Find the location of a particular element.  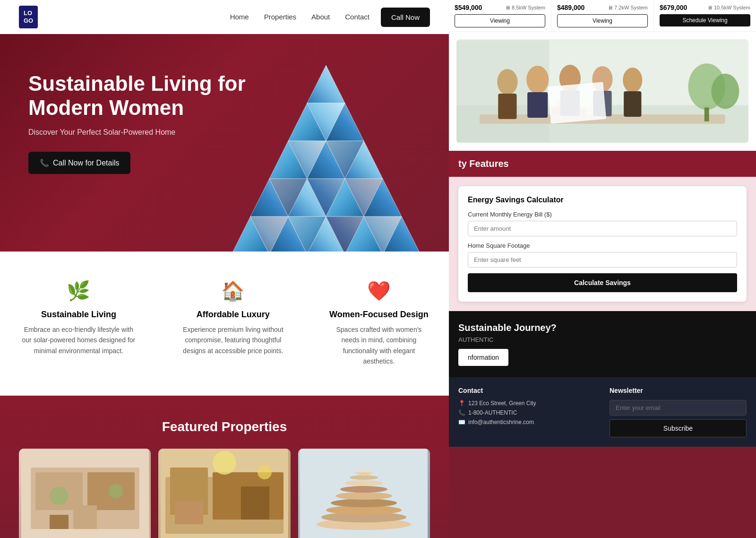

newsletter-email-input is located at coordinates (678, 408).